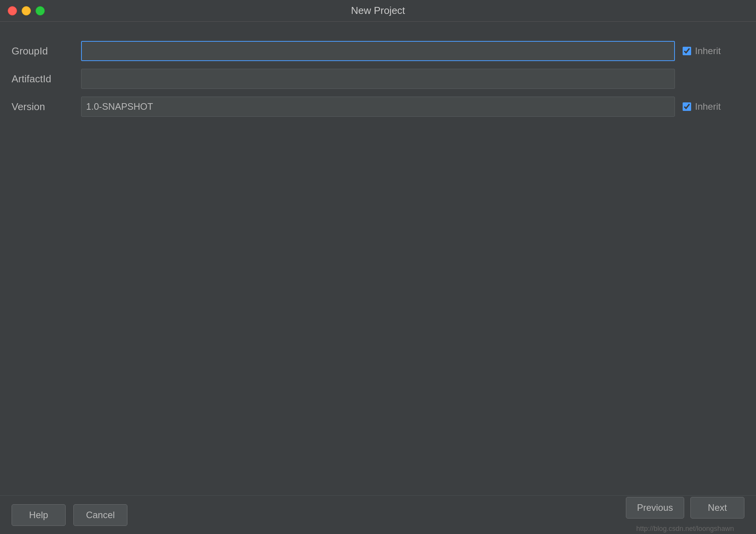 The width and height of the screenshot is (756, 534). Describe the element at coordinates (42, 51) in the screenshot. I see `group-id-label: GroupId` at that location.